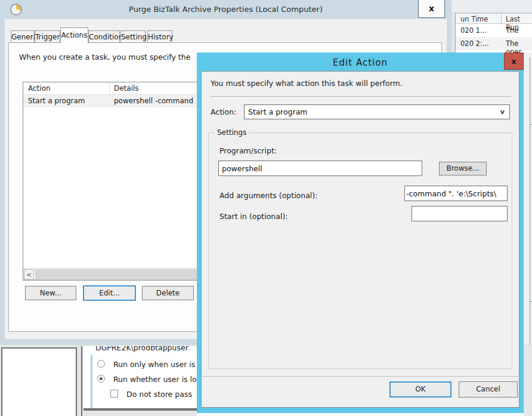  What do you see at coordinates (101, 378) in the screenshot?
I see `radio-run-whether-logged-on` at bounding box center [101, 378].